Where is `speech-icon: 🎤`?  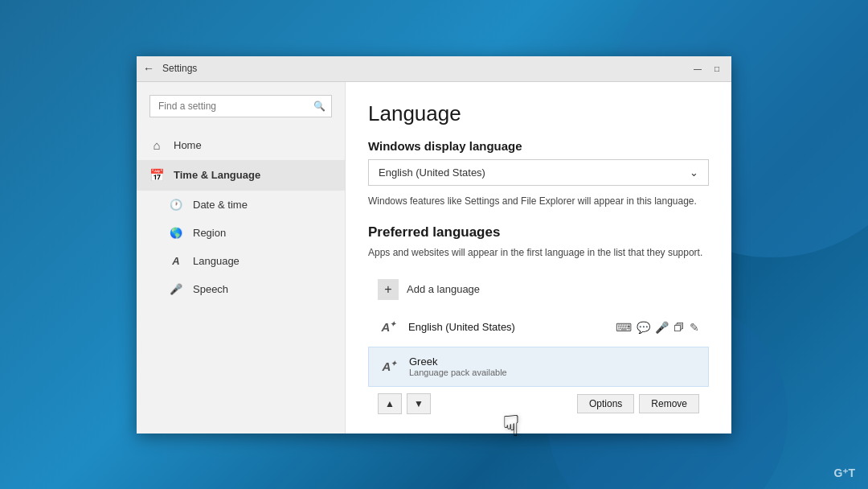 speech-icon: 🎤 is located at coordinates (176, 290).